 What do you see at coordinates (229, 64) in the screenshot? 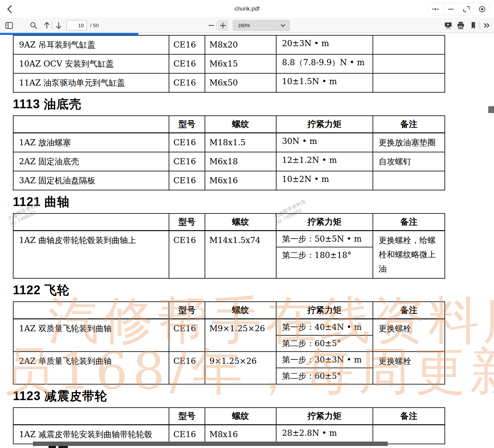
I see `spec-table: 9AZ 吊耳装到气缸盖CE16M8x2020±3N • m10AZ OCV 安装…` at bounding box center [229, 64].